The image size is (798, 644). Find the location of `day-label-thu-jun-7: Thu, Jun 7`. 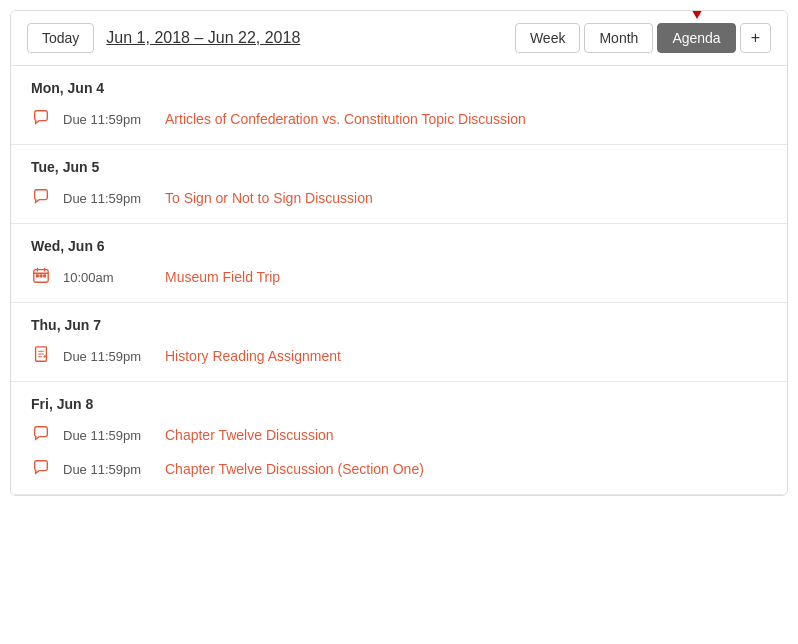

day-label-thu-jun-7: Thu, Jun 7 is located at coordinates (399, 321).